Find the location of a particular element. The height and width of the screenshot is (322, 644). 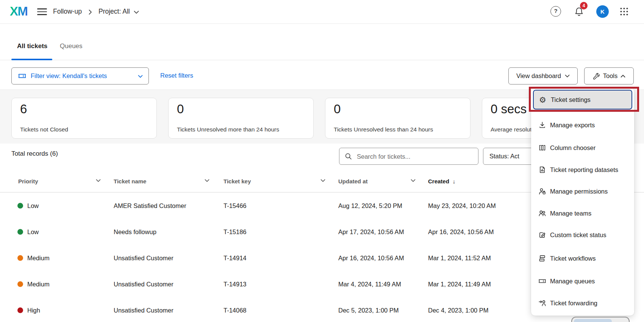

view-dashboard-label: View dashboard is located at coordinates (539, 76).